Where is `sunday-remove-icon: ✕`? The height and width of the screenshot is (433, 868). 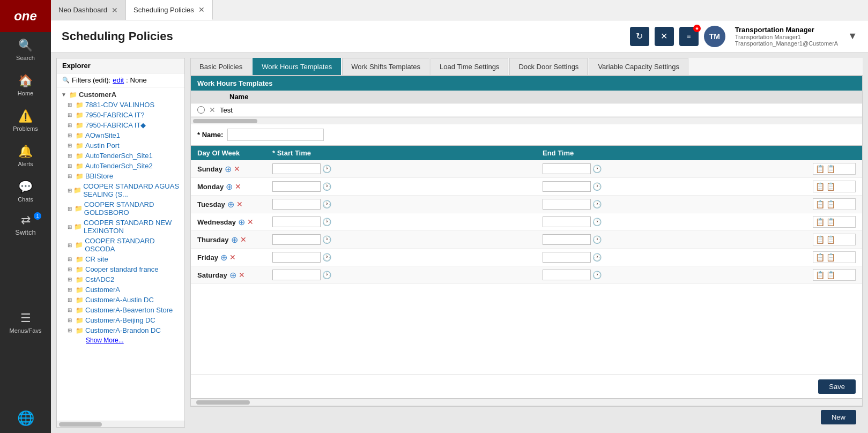
sunday-remove-icon: ✕ is located at coordinates (237, 169).